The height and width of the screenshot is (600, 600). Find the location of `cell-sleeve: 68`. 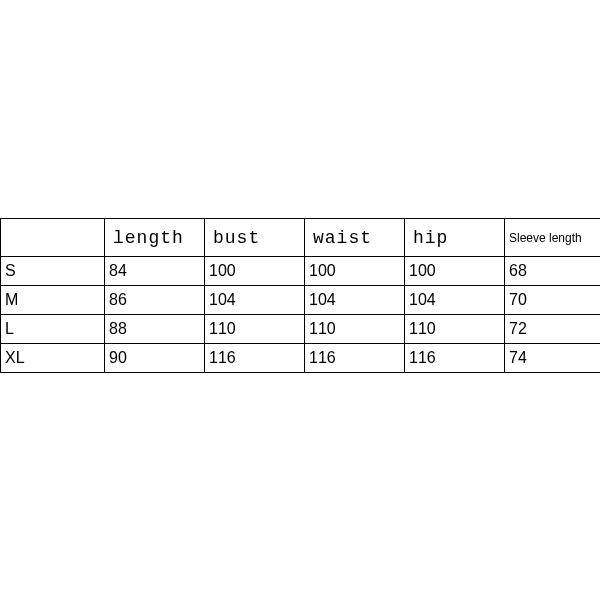

cell-sleeve: 68 is located at coordinates (553, 272).